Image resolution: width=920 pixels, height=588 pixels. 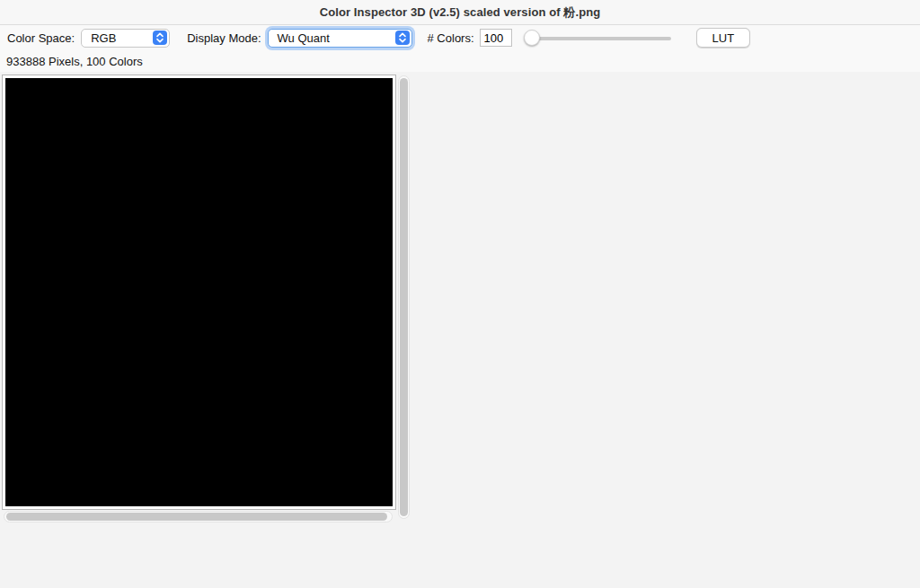 I want to click on image-horizontal-scrollbar, so click(x=198, y=517).